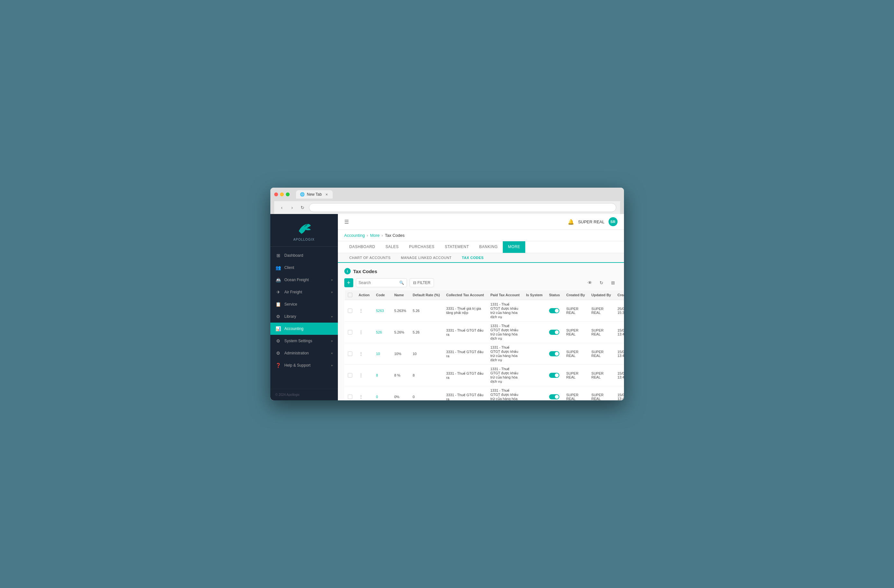 This screenshot has height=588, width=894. What do you see at coordinates (619, 354) in the screenshot?
I see `row-created-at: 15/07/2024 13:43` at bounding box center [619, 354].